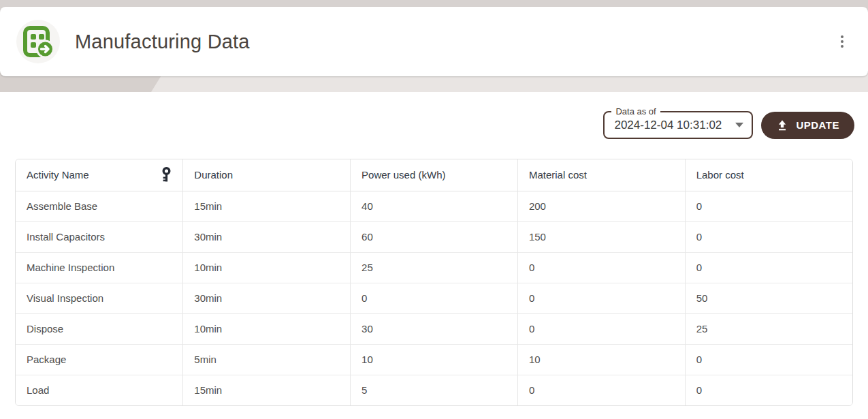 The height and width of the screenshot is (419, 868). Describe the element at coordinates (99, 206) in the screenshot. I see `cell-activity-name: Assemble Base` at that location.